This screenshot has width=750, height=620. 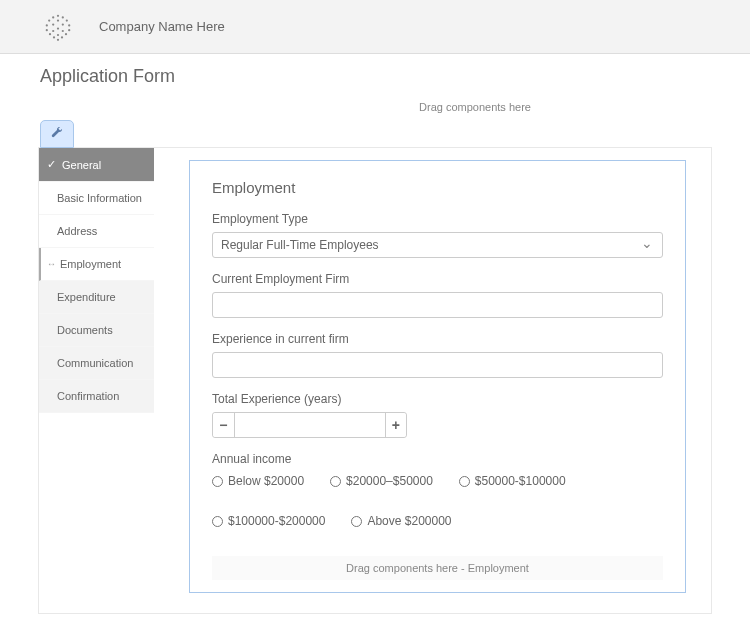 I want to click on top-bar: Company Name Here, so click(x=375, y=27).